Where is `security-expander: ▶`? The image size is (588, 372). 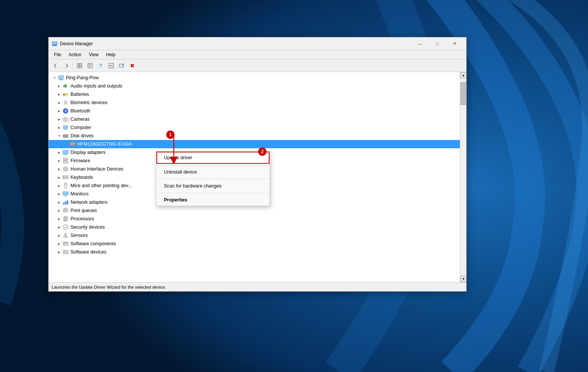
security-expander: ▶ is located at coordinates (59, 227).